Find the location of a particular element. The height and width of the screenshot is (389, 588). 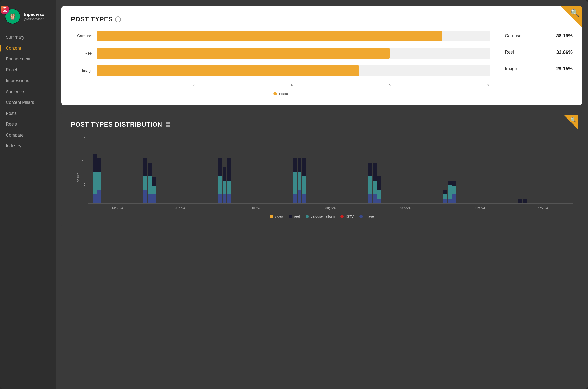

sidebar-item-content: Content is located at coordinates (28, 48).